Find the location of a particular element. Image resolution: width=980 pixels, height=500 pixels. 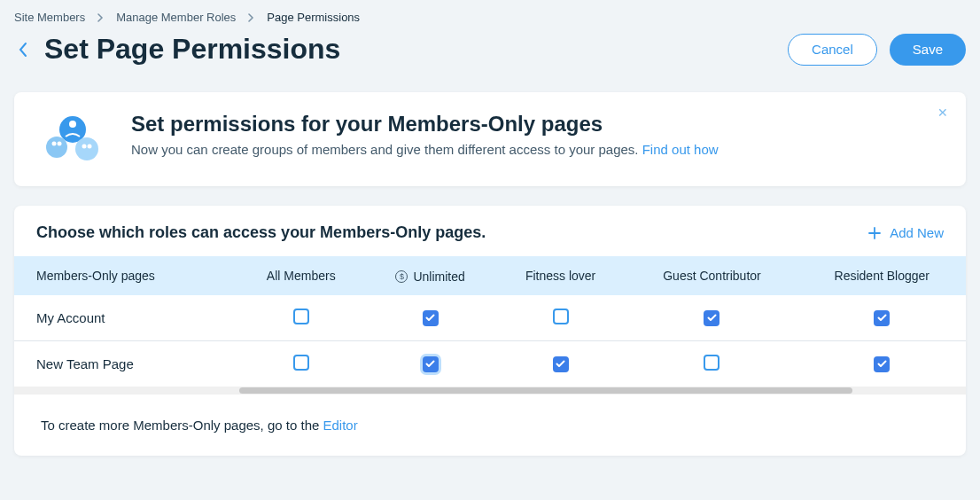

close-icon: ✕ is located at coordinates (943, 113).